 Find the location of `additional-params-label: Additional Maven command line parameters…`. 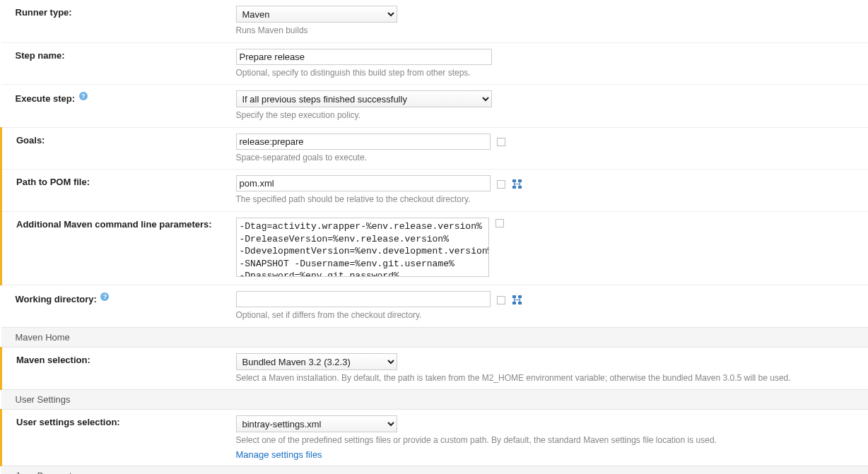

additional-params-label: Additional Maven command line parameters… is located at coordinates (115, 248).